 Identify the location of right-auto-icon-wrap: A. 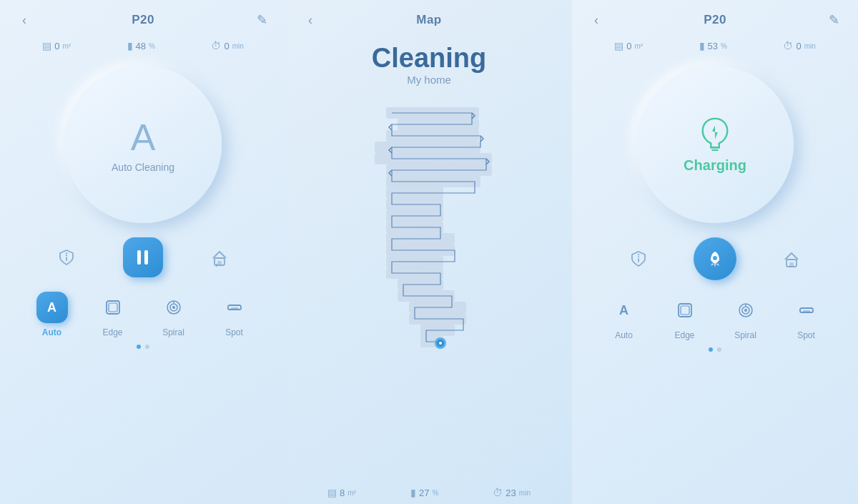
(624, 310).